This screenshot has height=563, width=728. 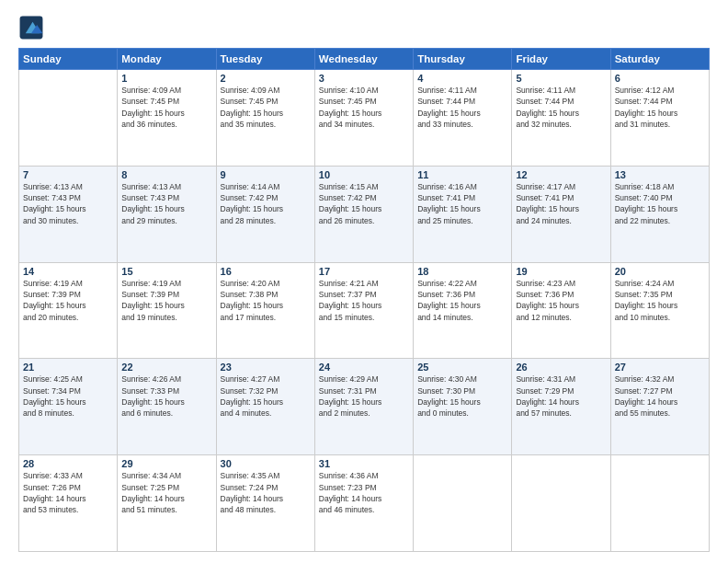 I want to click on calendar-cell: 22Sunrise: 4:26 AMSunset: 7:33 PMDayligh…, so click(x=167, y=407).